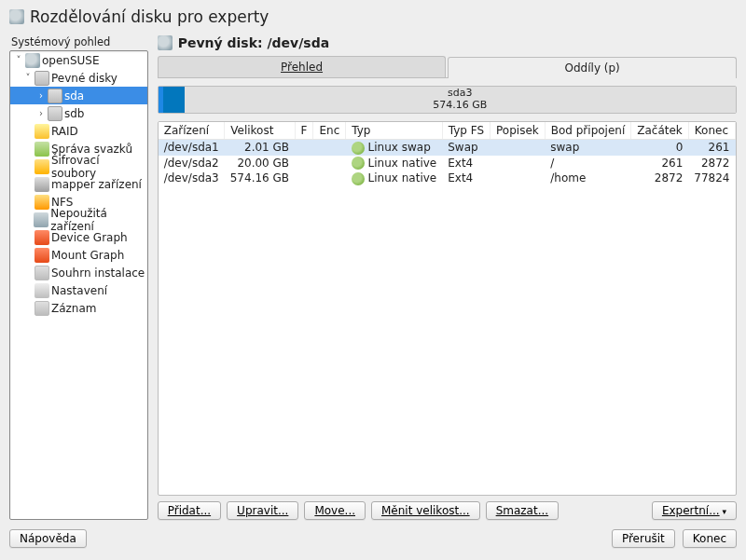  Describe the element at coordinates (522, 511) in the screenshot. I see `delete-button: Smazat...` at that location.